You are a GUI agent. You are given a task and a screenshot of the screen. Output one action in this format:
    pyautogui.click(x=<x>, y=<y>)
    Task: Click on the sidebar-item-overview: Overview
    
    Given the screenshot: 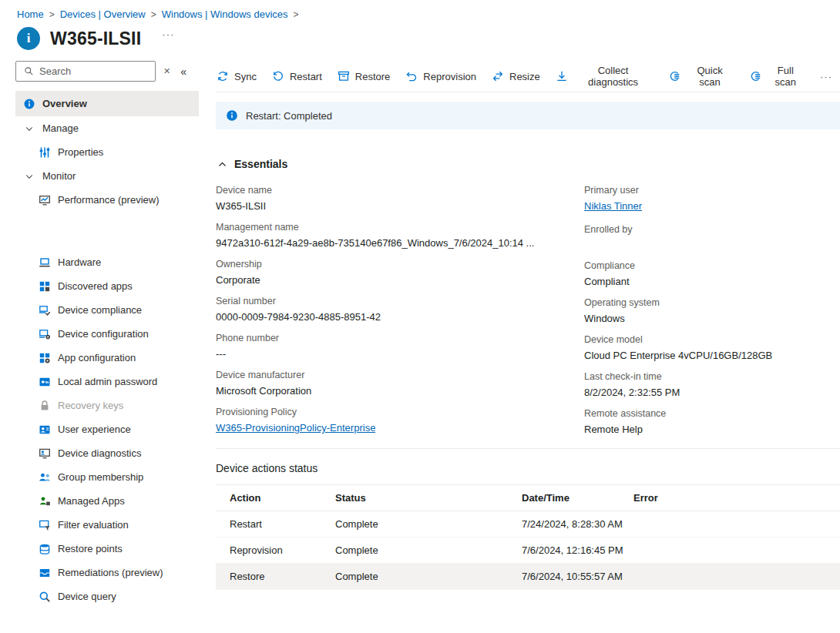 What is the action you would take?
    pyautogui.click(x=107, y=103)
    